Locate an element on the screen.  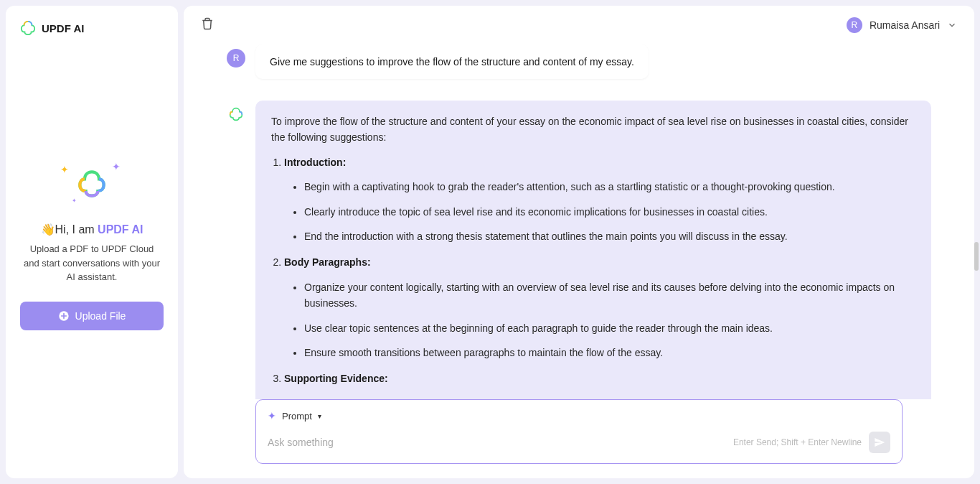
sidebar-header: UPDF AI is located at coordinates (92, 28).